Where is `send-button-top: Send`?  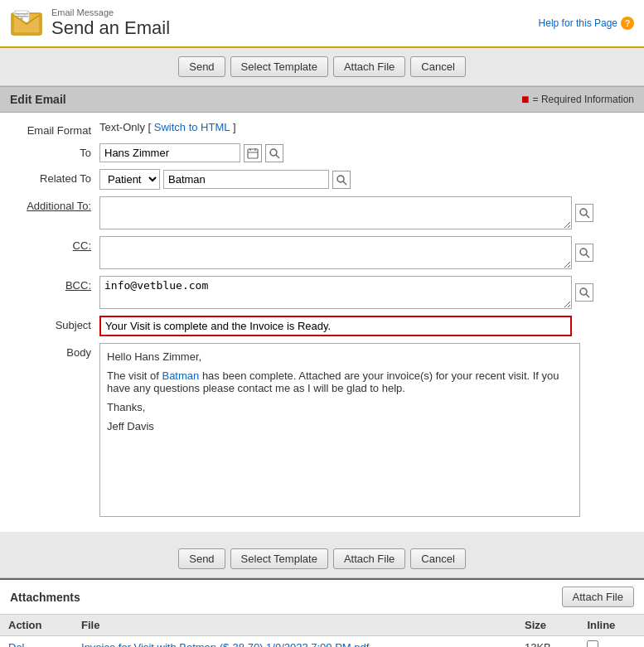 send-button-top: Send is located at coordinates (201, 66).